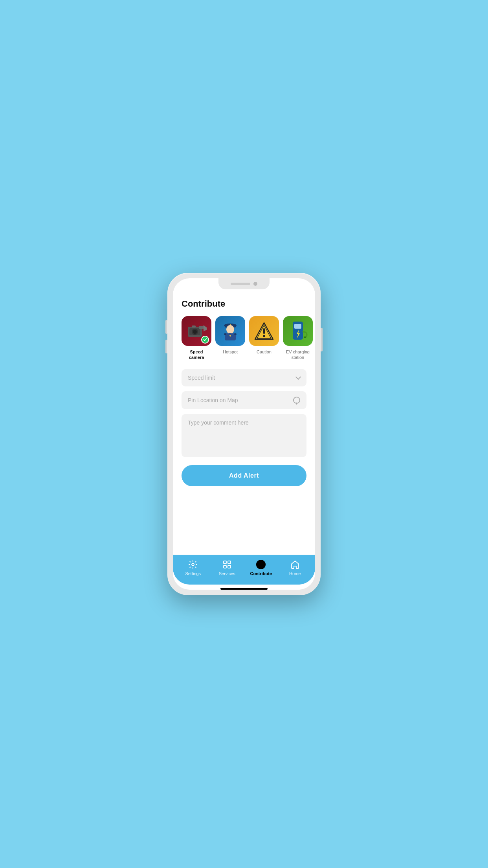 This screenshot has height=868, width=488. Describe the element at coordinates (297, 400) in the screenshot. I see `location-pin-icon` at that location.